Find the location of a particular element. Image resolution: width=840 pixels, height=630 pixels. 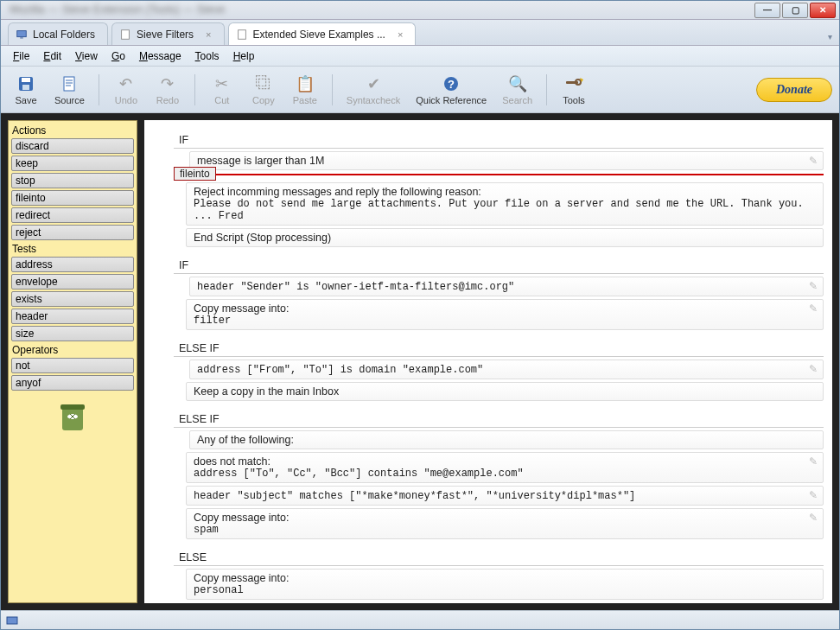

sidebar-item-exists: exists is located at coordinates (73, 299).